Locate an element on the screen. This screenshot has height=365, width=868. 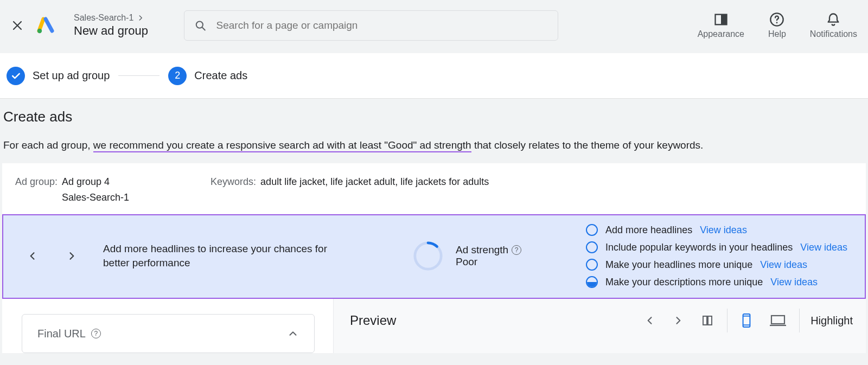
recommendation-list: Add more headlines View ideas Include po… is located at coordinates (718, 256).